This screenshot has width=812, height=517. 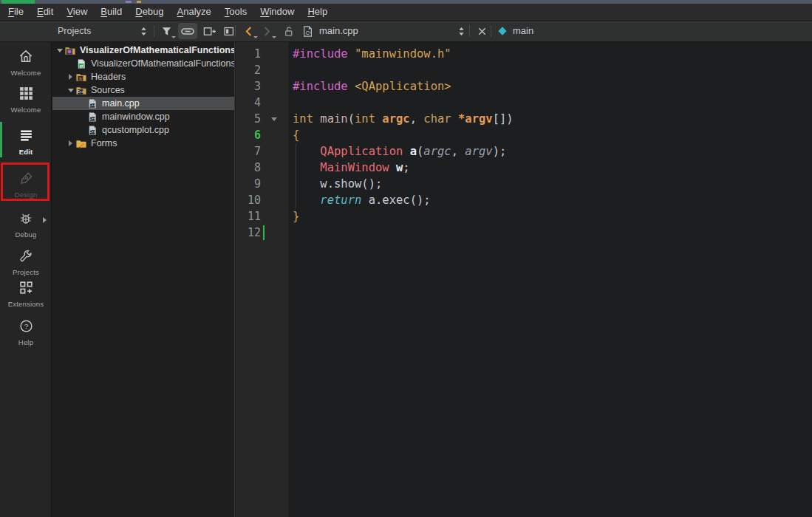 I want to click on code-token: QApplication, so click(x=361, y=151).